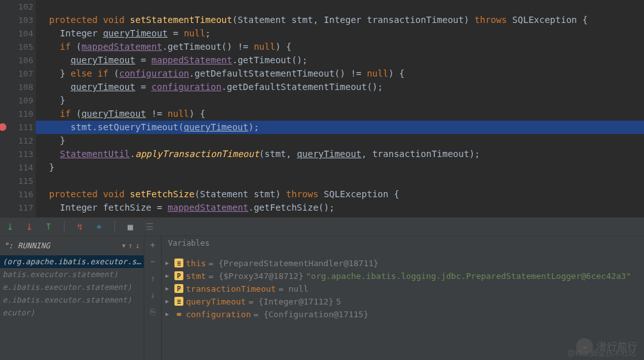 Image resolution: width=644 pixels, height=360 pixels. What do you see at coordinates (29, 227) in the screenshot?
I see `download-red-icon: ⤓` at bounding box center [29, 227].